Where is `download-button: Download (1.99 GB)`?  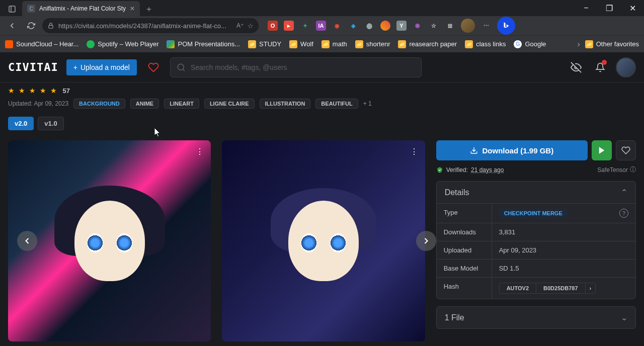 download-button: Download (1.99 GB) is located at coordinates (512, 150).